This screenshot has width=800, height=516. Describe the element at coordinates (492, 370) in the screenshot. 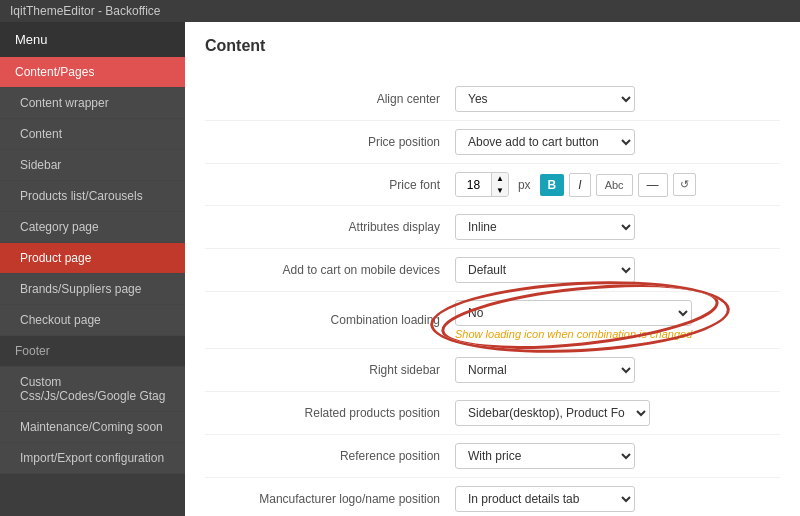

I see `field-right-sidebar: Right sidebar Normal Fixed` at that location.